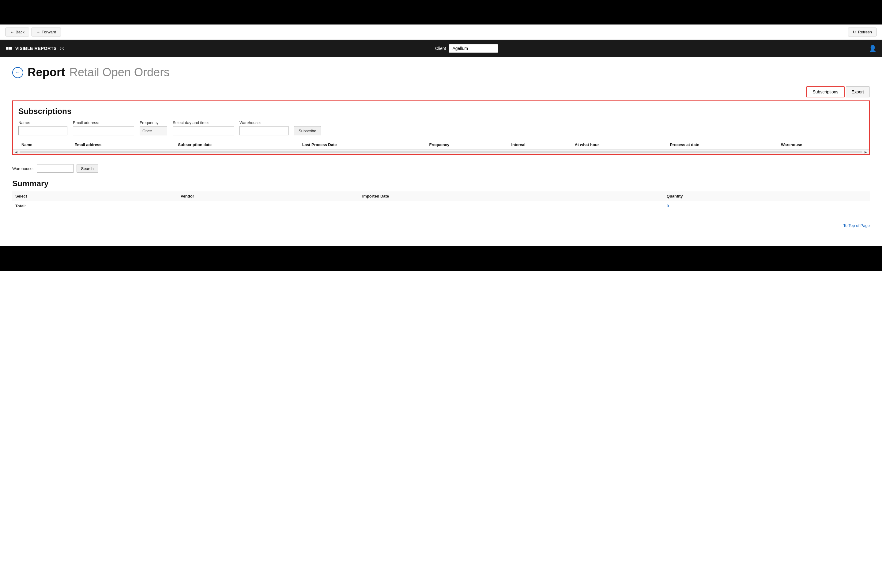 The height and width of the screenshot is (588, 882). What do you see at coordinates (441, 259) in the screenshot?
I see `bottom-black-bar` at bounding box center [441, 259].